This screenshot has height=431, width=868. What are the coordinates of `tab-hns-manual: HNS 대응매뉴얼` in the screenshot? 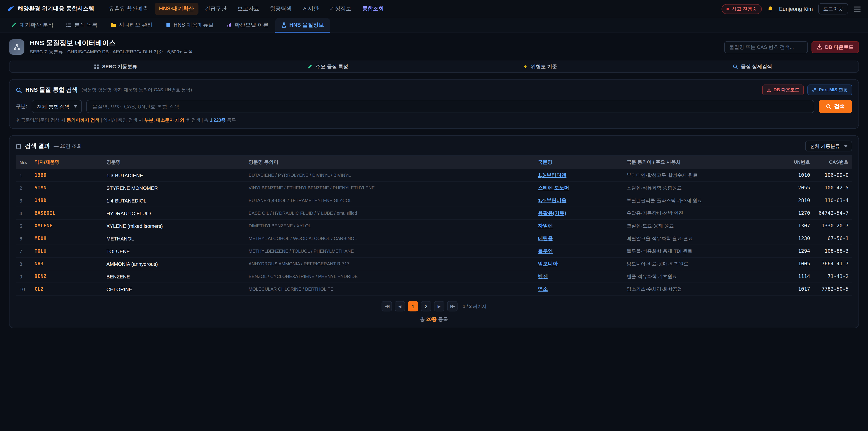 It's located at (189, 26).